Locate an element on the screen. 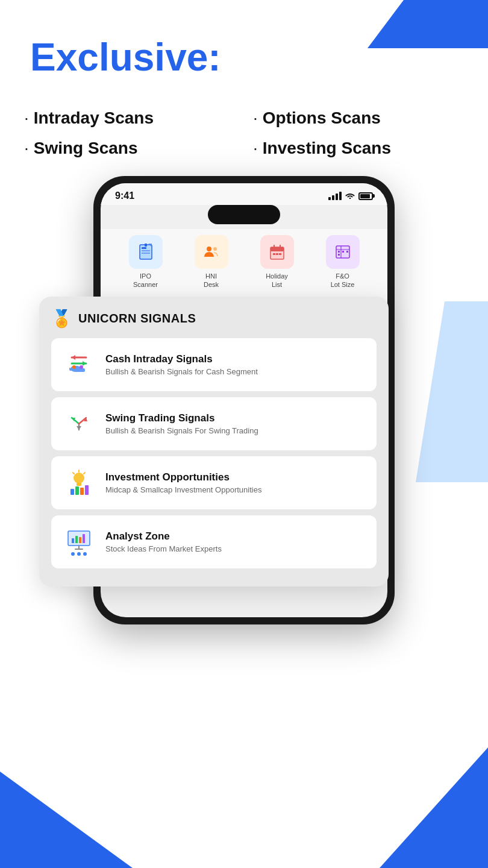  hni-icon is located at coordinates (211, 252).